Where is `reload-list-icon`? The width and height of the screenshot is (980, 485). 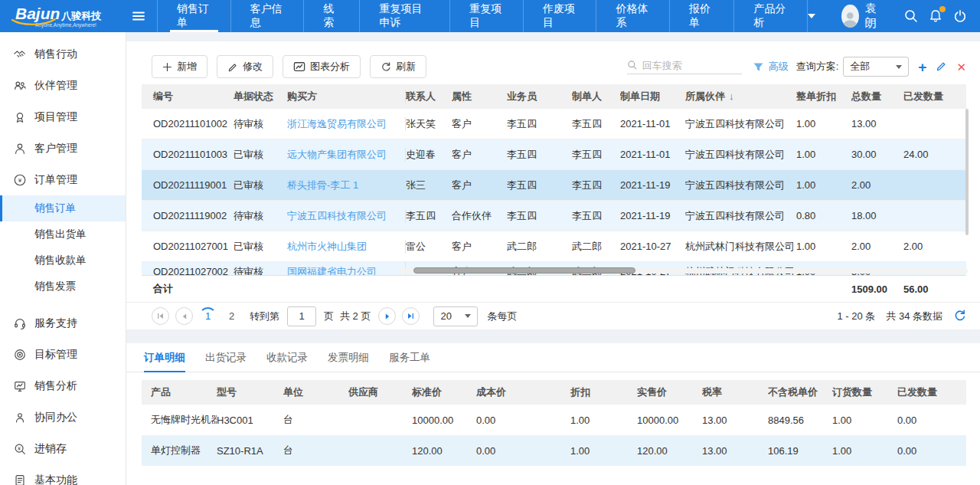
reload-list-icon is located at coordinates (960, 316).